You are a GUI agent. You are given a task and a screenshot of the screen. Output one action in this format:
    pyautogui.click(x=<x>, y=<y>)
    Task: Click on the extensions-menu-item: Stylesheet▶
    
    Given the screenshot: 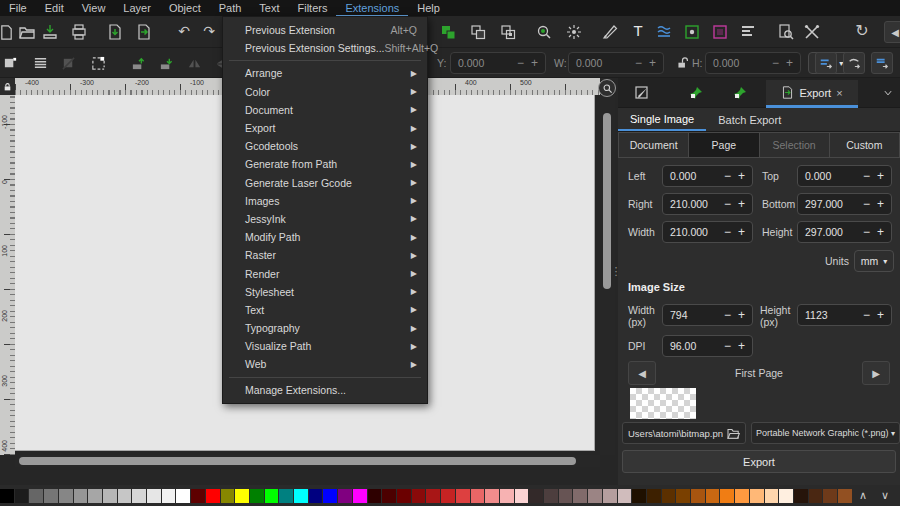 What is the action you would take?
    pyautogui.click(x=325, y=292)
    